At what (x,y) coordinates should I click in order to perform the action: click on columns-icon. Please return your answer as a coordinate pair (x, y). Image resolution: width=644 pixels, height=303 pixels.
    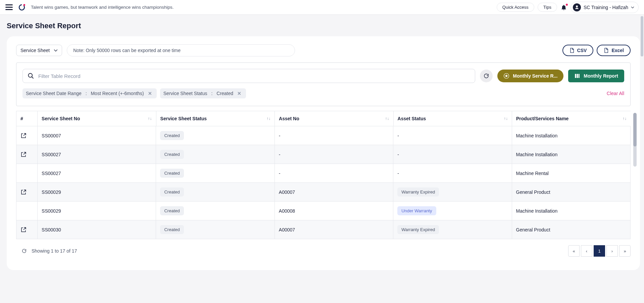
    Looking at the image, I should click on (577, 76).